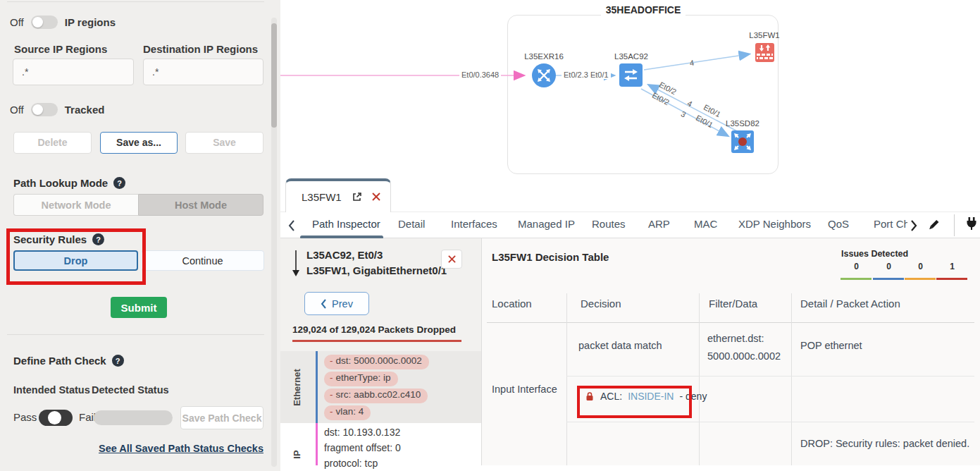 This screenshot has width=980, height=471. What do you see at coordinates (643, 10) in the screenshot?
I see `site-title: 35HEADOFFICE` at bounding box center [643, 10].